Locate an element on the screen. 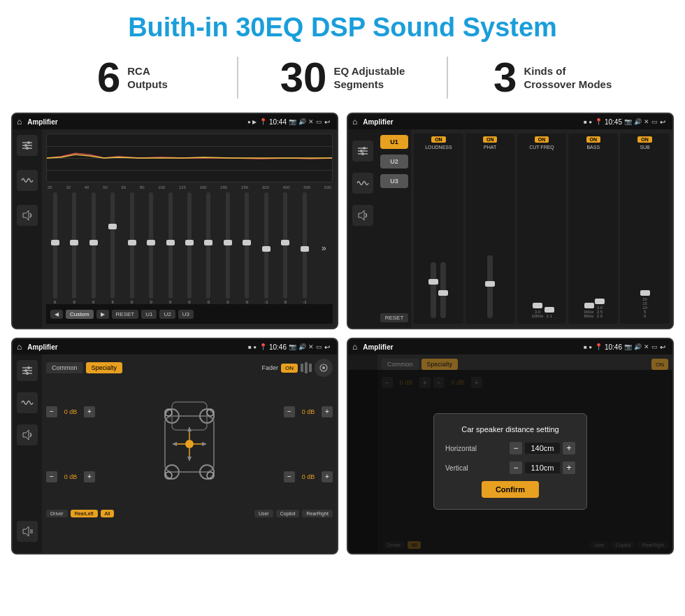  u2-button: U2 is located at coordinates (394, 162).